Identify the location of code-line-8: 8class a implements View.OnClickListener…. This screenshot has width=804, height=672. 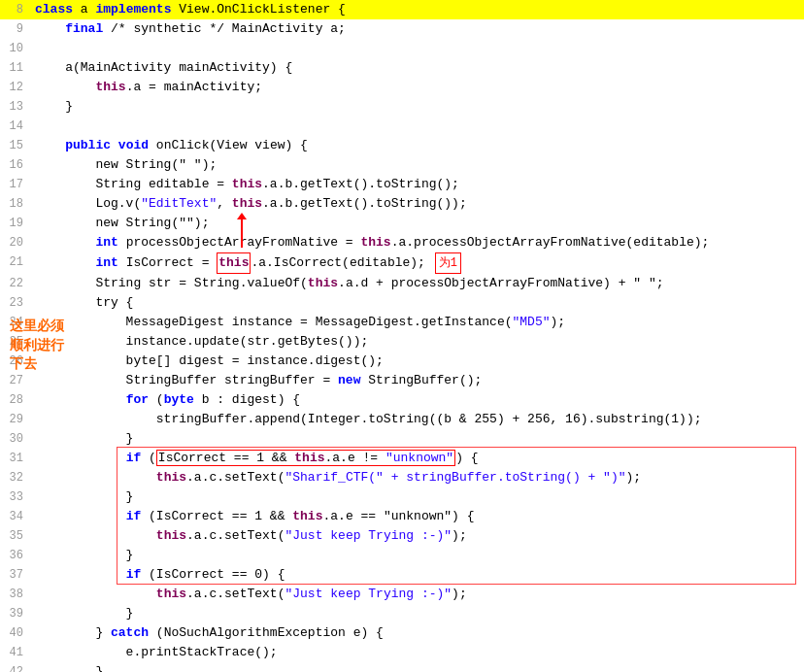
(402, 10).